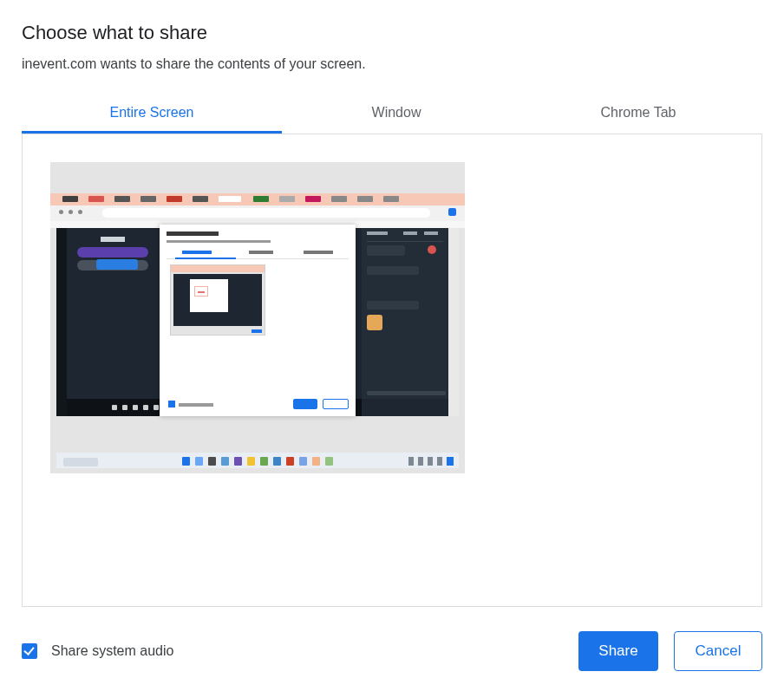 This screenshot has height=691, width=784. What do you see at coordinates (152, 114) in the screenshot?
I see `tab-entire-screen: Entire Screen` at bounding box center [152, 114].